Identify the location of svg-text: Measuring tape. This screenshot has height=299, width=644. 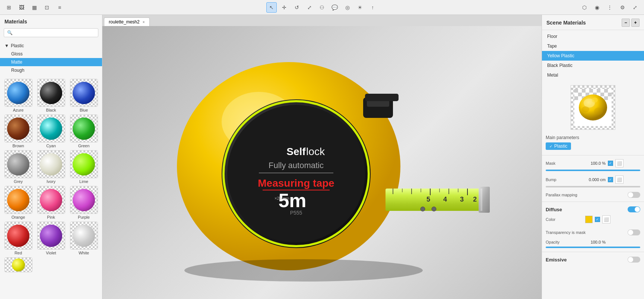
(296, 183).